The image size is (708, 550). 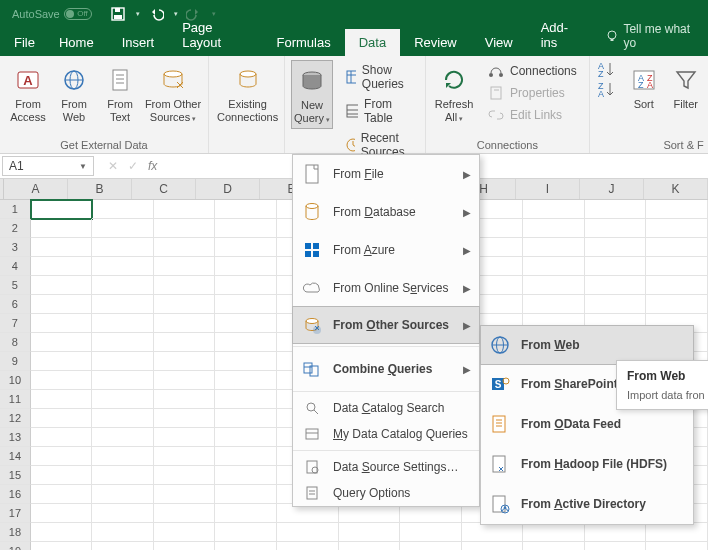 What do you see at coordinates (16, 514) in the screenshot?
I see `row-header: 17` at bounding box center [16, 514].